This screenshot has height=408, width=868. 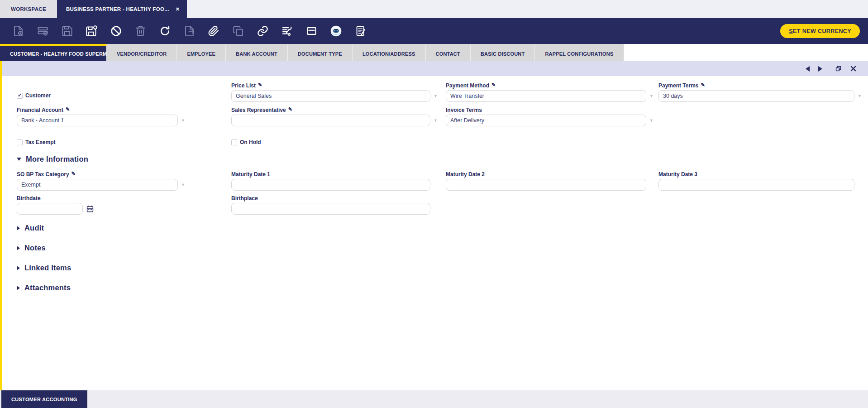 I want to click on tab-rappel-configurations: RAPPEL CONFIGURATIONS, so click(x=579, y=53).